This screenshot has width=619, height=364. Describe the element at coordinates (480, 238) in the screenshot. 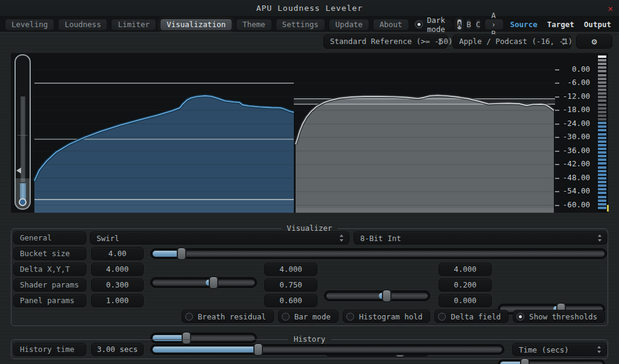

I see `format-dropdown: 8-Bit Int` at that location.